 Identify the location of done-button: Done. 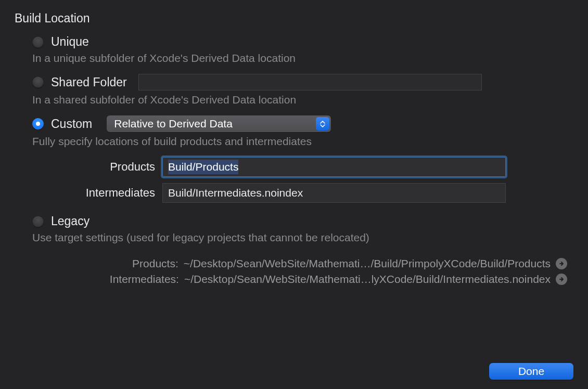
(531, 371).